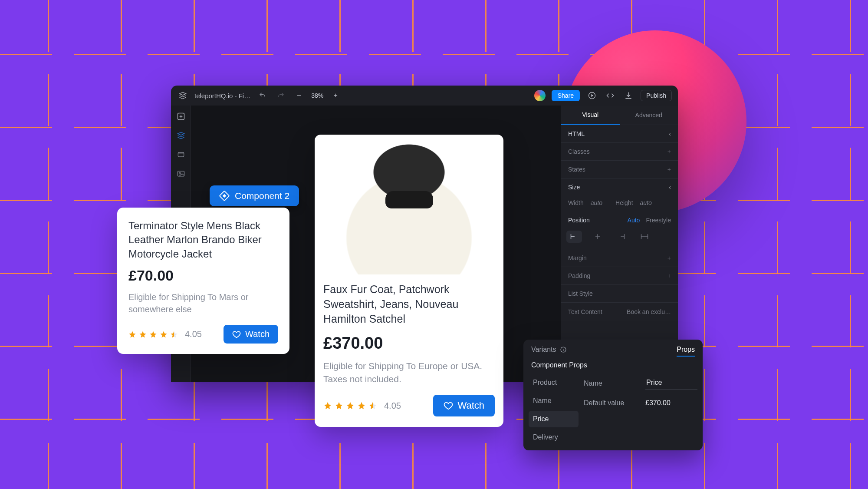 This screenshot has width=868, height=489. Describe the element at coordinates (222, 96) in the screenshot. I see `project-title: teleportHQ.io - Fi…` at that location.